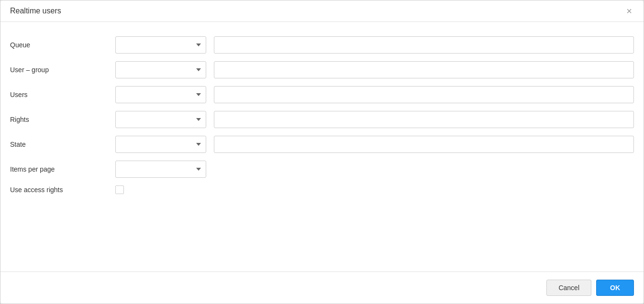  Describe the element at coordinates (322, 288) in the screenshot. I see `dialog-footer: Cancel OK` at that location.